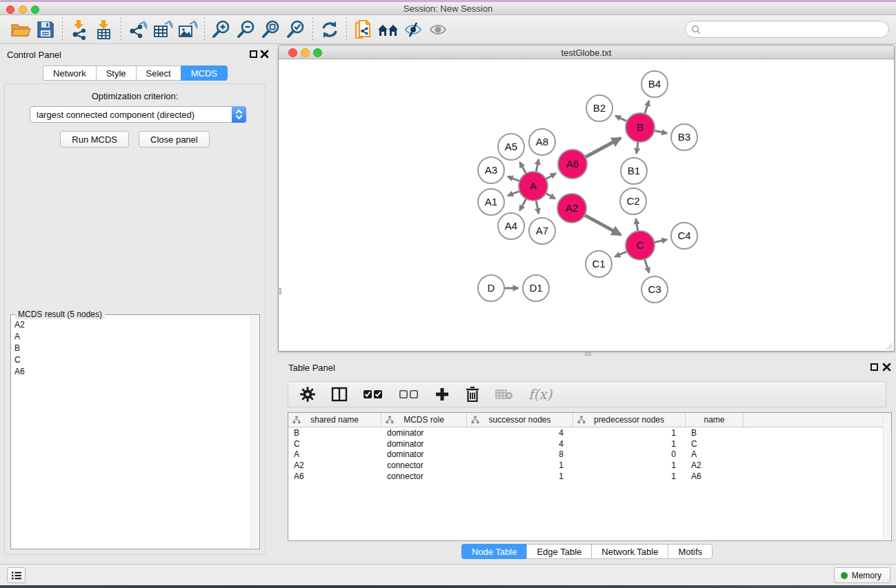  What do you see at coordinates (629, 420) in the screenshot?
I see `column-header-predecessor-nodes: predecessor nodes` at bounding box center [629, 420].